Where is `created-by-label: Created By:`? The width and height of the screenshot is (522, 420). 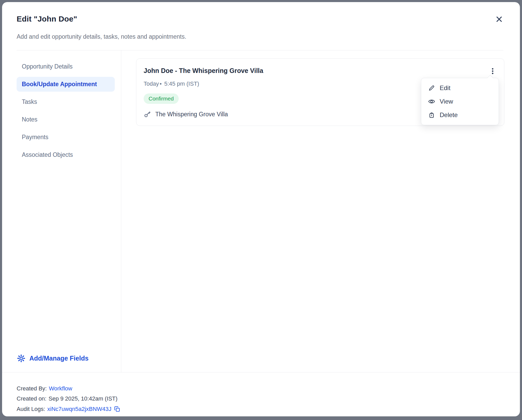 created-by-label: Created By: is located at coordinates (32, 389).